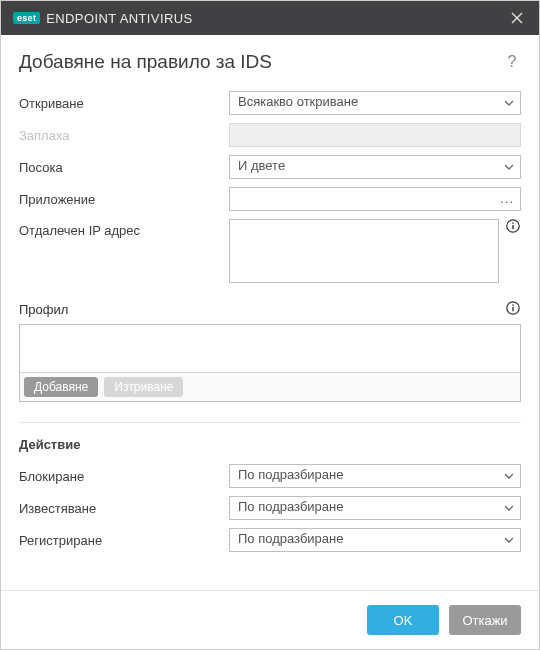 The height and width of the screenshot is (650, 540). I want to click on select-notify-value: По подразбиране, so click(290, 506).